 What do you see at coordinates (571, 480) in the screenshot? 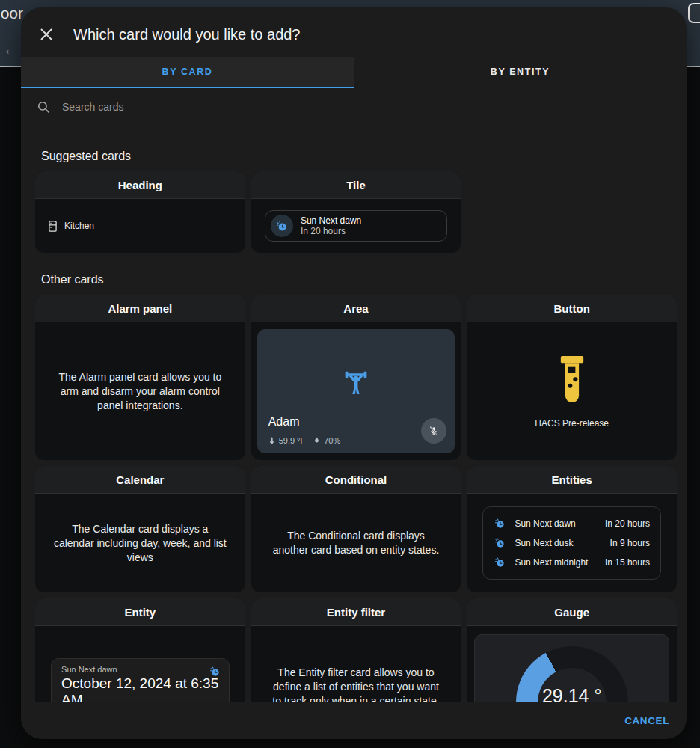
I see `card-title: Entities` at bounding box center [571, 480].